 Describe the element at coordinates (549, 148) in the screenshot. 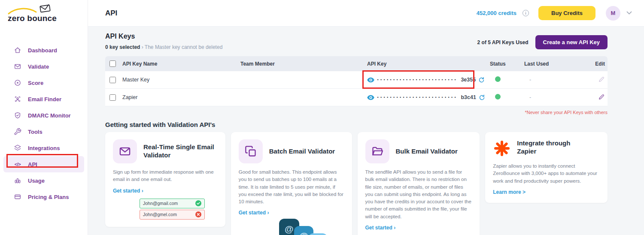

I see `card-title: Integrate through Zapier` at that location.